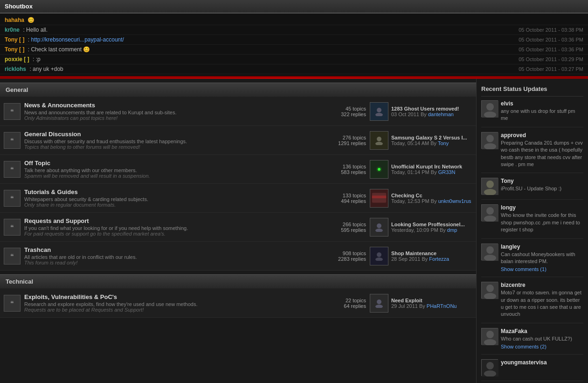  What do you see at coordinates (533, 153) in the screenshot?
I see `status-item: approved Preparing Canada 201 dumps + cv…` at bounding box center [533, 153].